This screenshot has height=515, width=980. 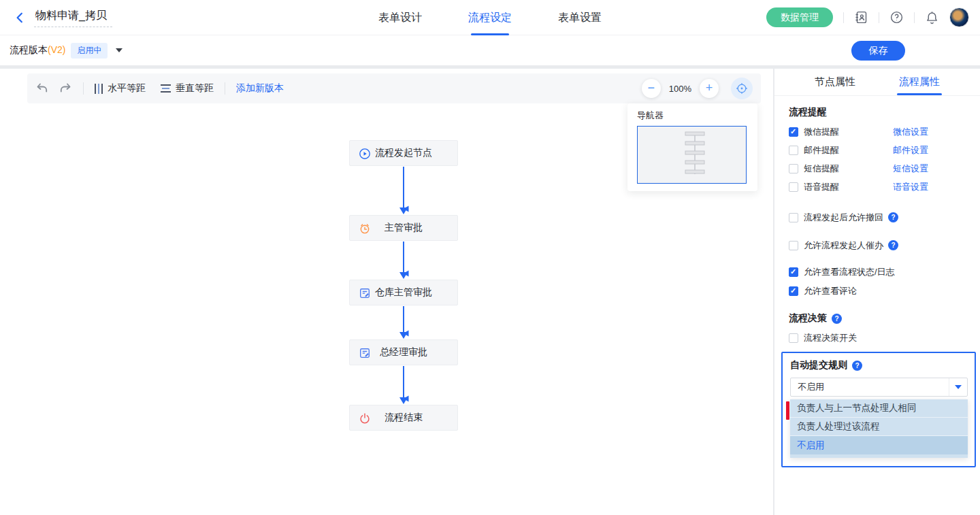 What do you see at coordinates (794, 291) in the screenshot?
I see `view-comments-checkbox` at bounding box center [794, 291].